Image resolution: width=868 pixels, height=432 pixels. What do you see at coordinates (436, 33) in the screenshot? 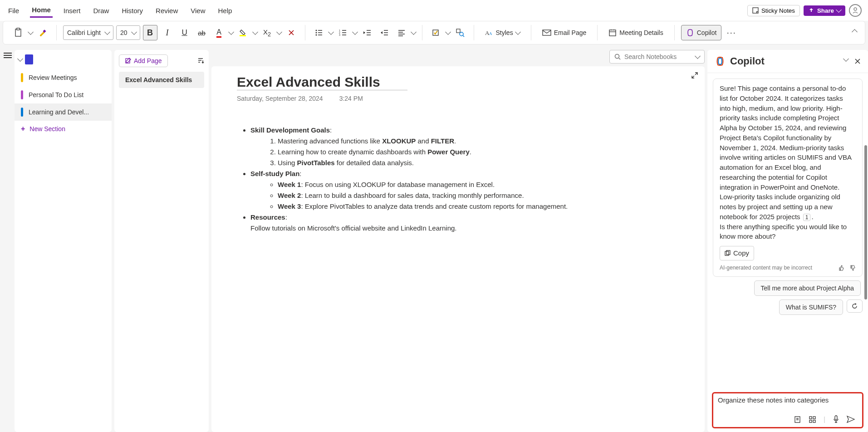
I see `tag-button` at bounding box center [436, 33].